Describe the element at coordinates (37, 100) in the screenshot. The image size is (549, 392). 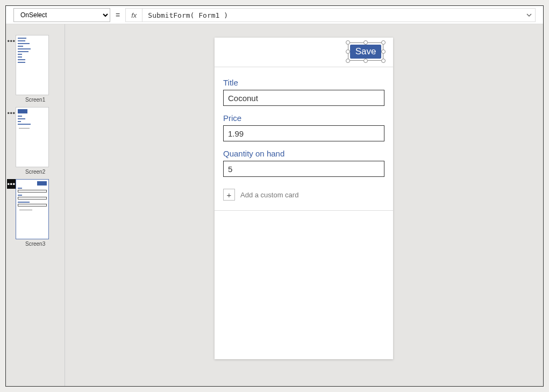
I see `screen-thumb-1-label: Screen1` at that location.